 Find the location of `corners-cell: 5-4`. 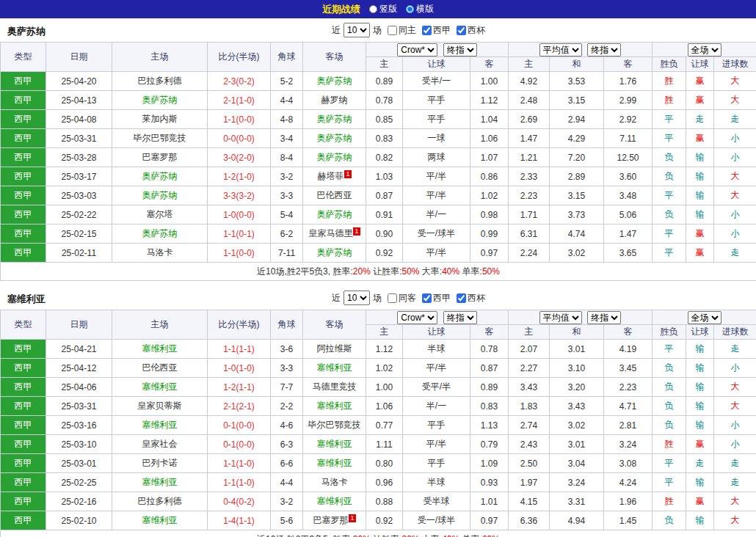

corners-cell: 5-4 is located at coordinates (287, 215).